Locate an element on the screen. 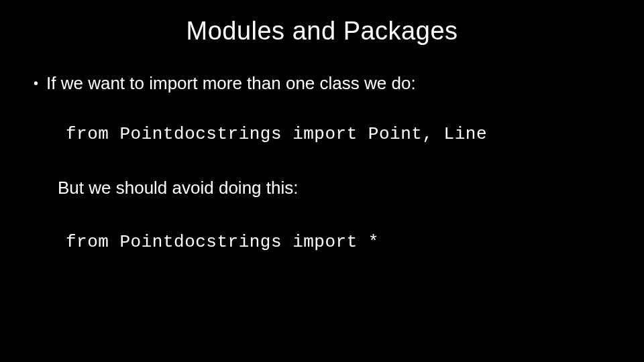 Image resolution: width=644 pixels, height=362 pixels. code-line-1: from Pointdocstrings import Point, Line is located at coordinates (338, 134).